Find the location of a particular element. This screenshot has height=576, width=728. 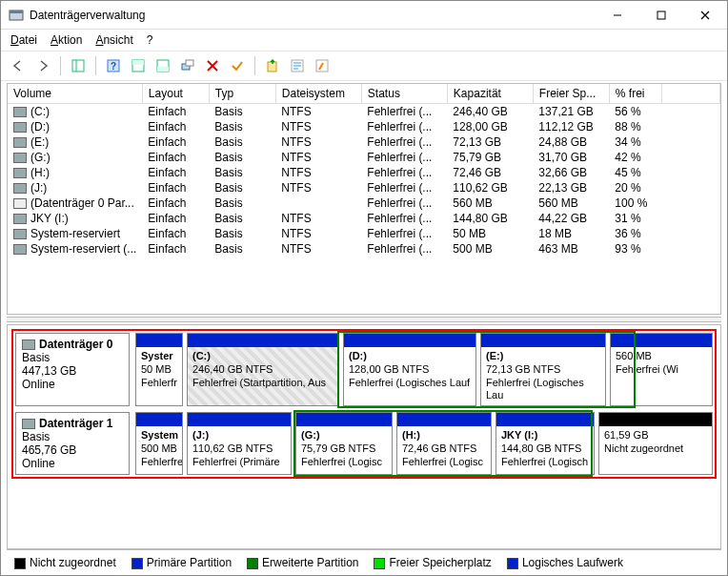

volume-row: (C:)EinfachBasisNTFSFehlerfrei (...246,4… is located at coordinates (364, 113).